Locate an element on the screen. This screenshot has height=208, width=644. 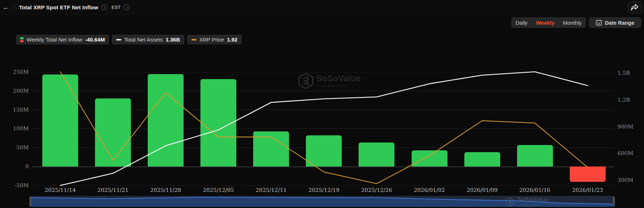
legend-value: -40.64M is located at coordinates (95, 39).